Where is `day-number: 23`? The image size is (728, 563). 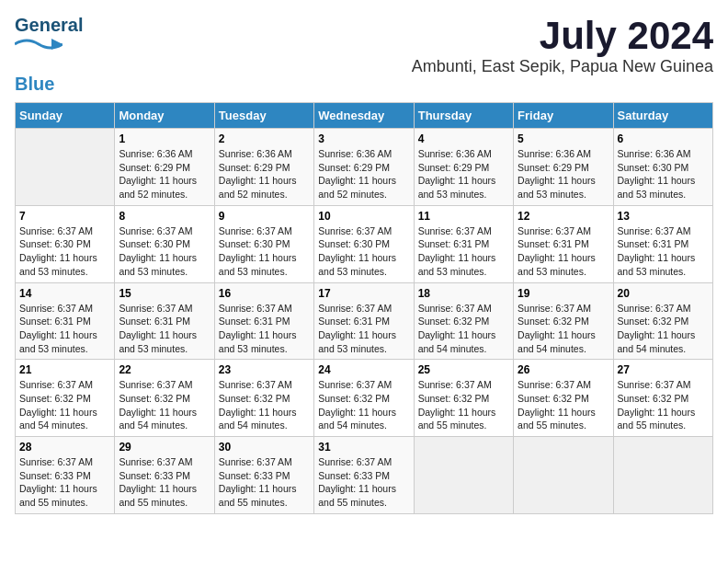
day-number: 23 is located at coordinates (265, 370).